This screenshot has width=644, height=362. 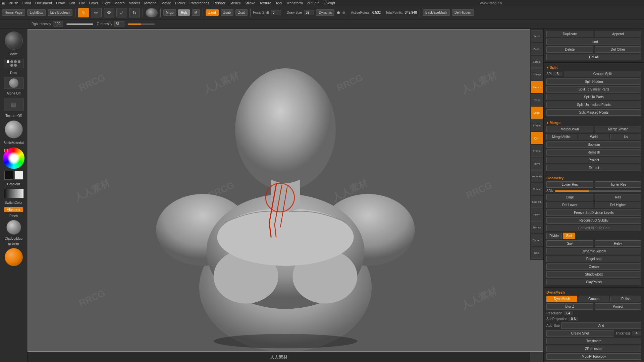 What do you see at coordinates (594, 299) in the screenshot?
I see `groups-dyna-button: Groups` at bounding box center [594, 299].